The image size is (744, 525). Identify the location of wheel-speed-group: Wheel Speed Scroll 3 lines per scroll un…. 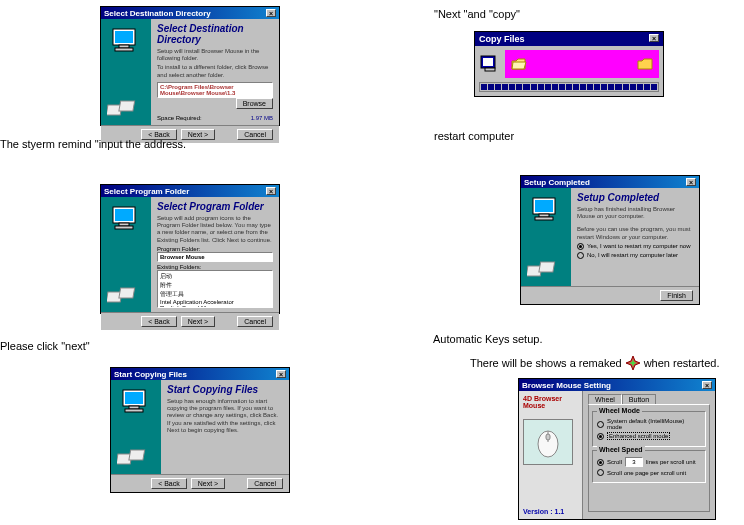
(649, 466).